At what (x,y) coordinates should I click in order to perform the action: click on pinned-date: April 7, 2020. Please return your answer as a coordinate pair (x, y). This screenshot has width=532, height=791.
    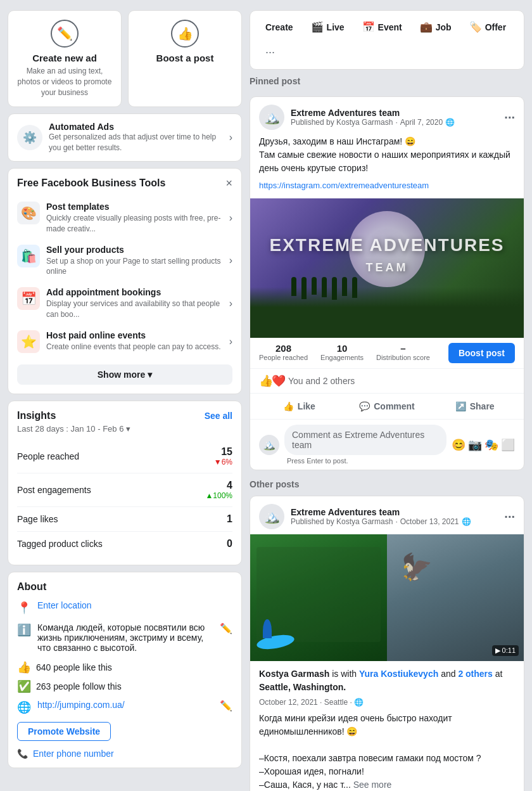
    Looking at the image, I should click on (422, 122).